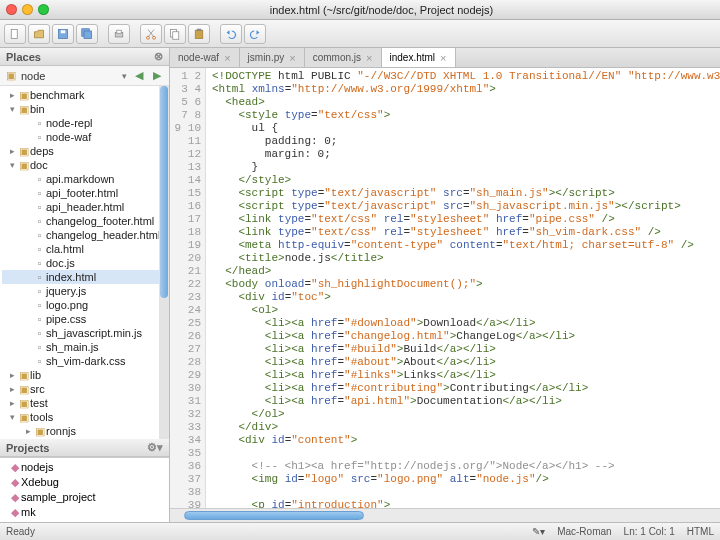 The image size is (720, 540). I want to click on projects-tree: ◆ nodejs◆ Xdebug◆ sample_project◆ mk, so click(84, 490).